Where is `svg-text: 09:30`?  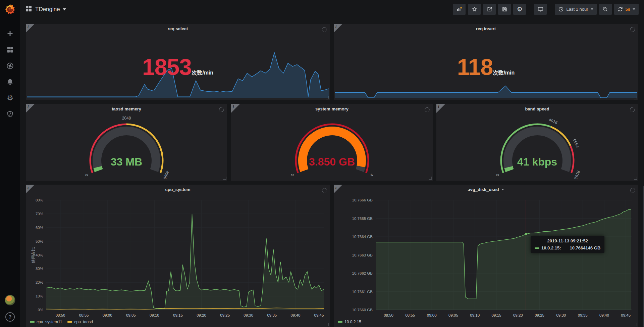
svg-text: 09:30 is located at coordinates (248, 315).